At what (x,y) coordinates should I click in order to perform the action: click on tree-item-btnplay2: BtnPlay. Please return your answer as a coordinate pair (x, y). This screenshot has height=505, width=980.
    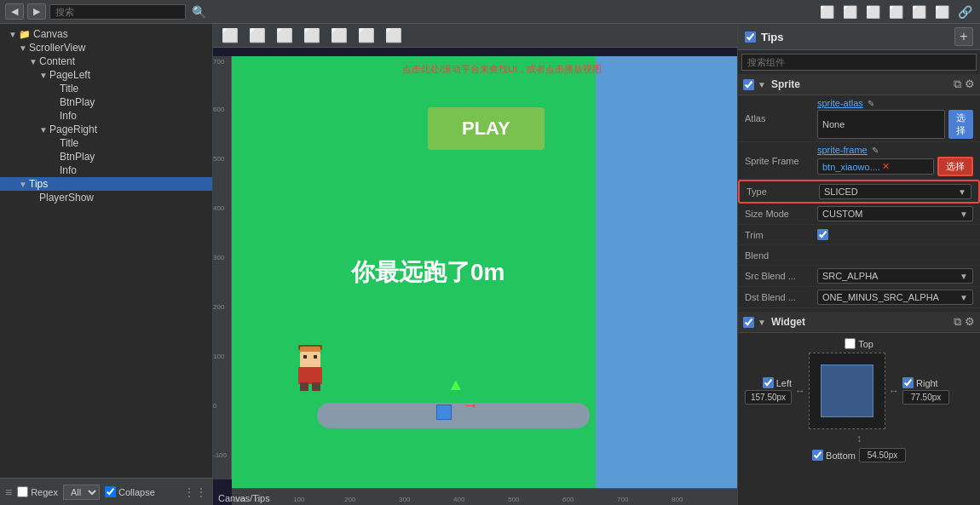
    Looking at the image, I should click on (106, 157).